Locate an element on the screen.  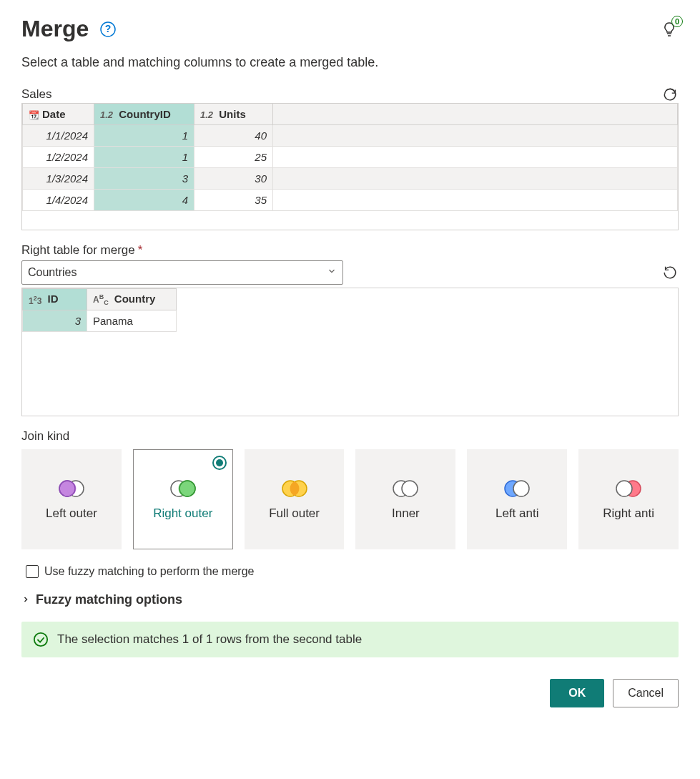
join-right-anti: Right anti is located at coordinates (628, 499).